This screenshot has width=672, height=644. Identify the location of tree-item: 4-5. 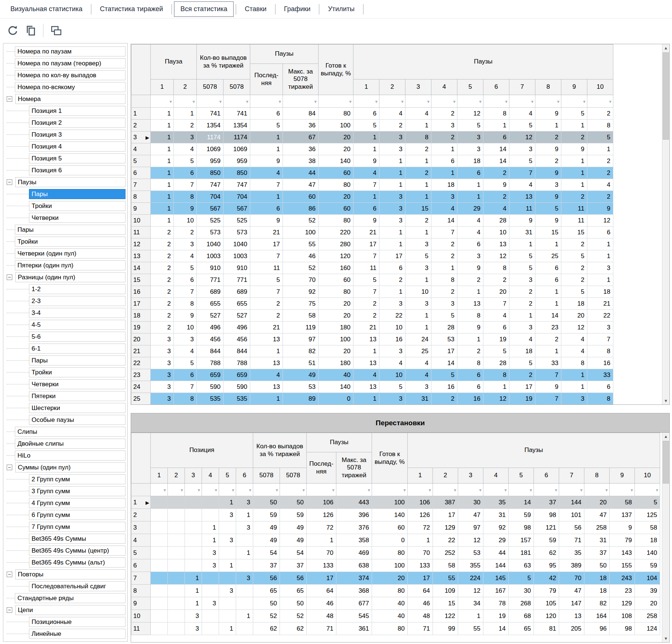
(65, 325).